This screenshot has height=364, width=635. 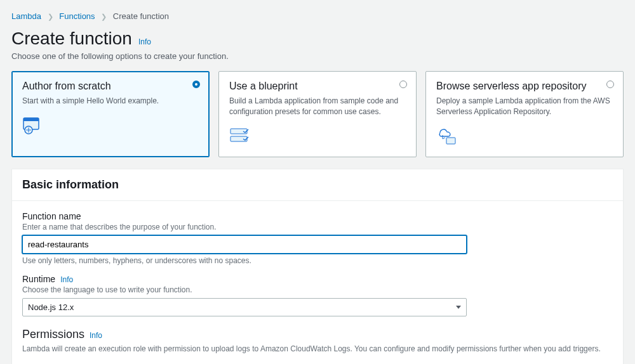 What do you see at coordinates (525, 114) in the screenshot?
I see `option-serverless-repo: Browse serverless app repository Deploy …` at bounding box center [525, 114].